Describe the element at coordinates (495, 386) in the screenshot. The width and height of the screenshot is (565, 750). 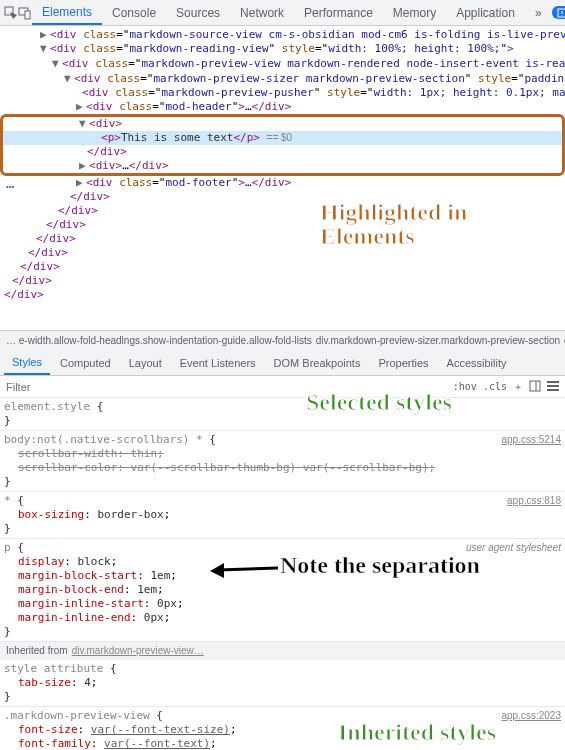
I see `cls-toggle: .cls` at that location.